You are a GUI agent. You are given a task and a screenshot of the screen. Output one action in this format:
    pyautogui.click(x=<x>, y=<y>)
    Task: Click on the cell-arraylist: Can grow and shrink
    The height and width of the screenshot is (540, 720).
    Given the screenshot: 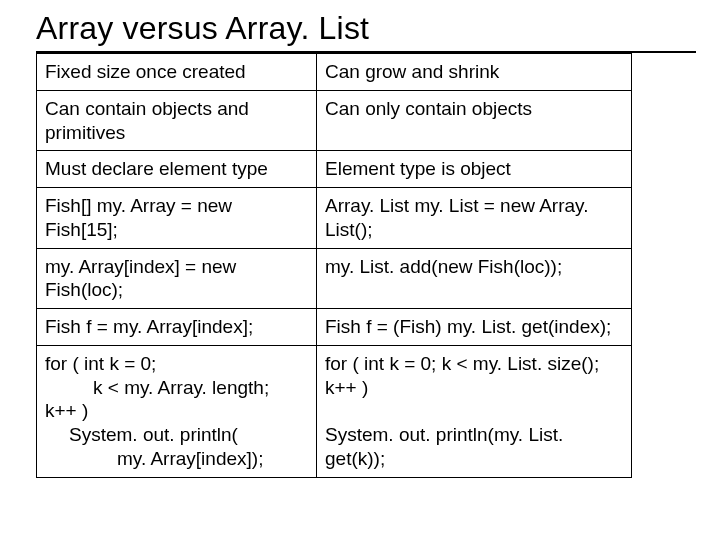 What is the action you would take?
    pyautogui.click(x=474, y=72)
    